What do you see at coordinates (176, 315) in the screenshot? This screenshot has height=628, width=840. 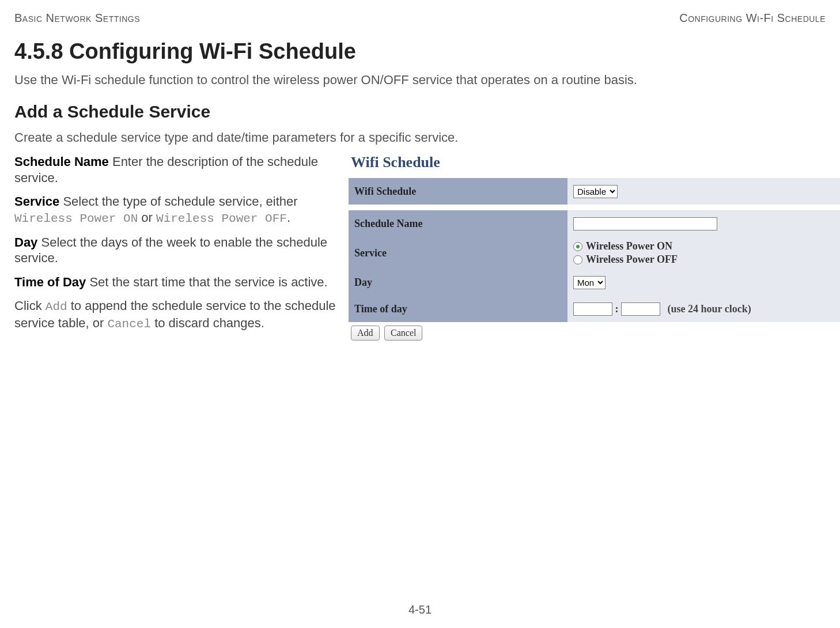 I see `desc-click: Click Add to append the schedule service…` at bounding box center [176, 315].